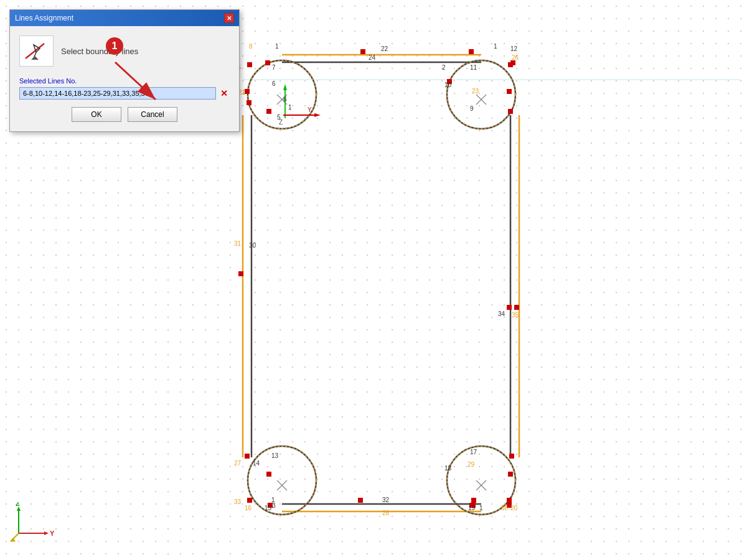  What do you see at coordinates (386, 513) in the screenshot?
I see `svg-text: 28` at bounding box center [386, 513].